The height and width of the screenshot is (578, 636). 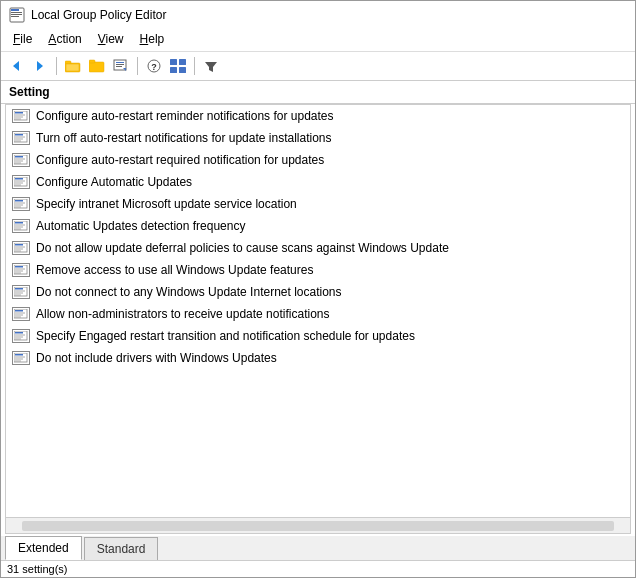 What do you see at coordinates (44, 548) in the screenshot?
I see `tab-extended: Extended` at bounding box center [44, 548].